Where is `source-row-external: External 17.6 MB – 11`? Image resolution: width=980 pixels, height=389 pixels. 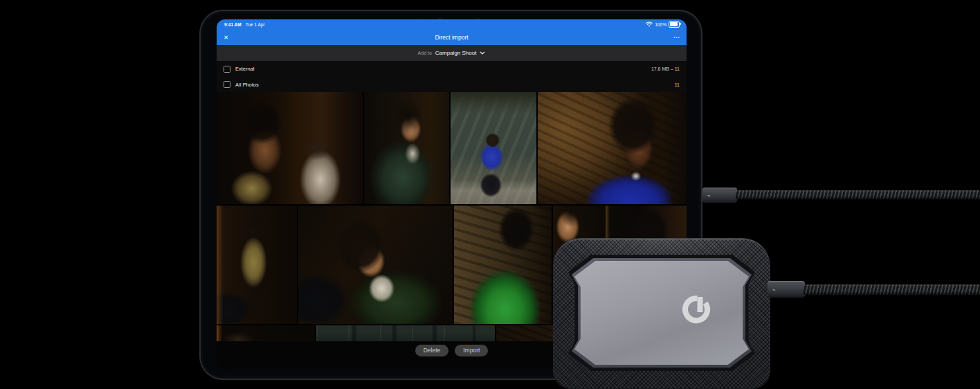
source-row-external: External 17.6 MB – 11 is located at coordinates (451, 69).